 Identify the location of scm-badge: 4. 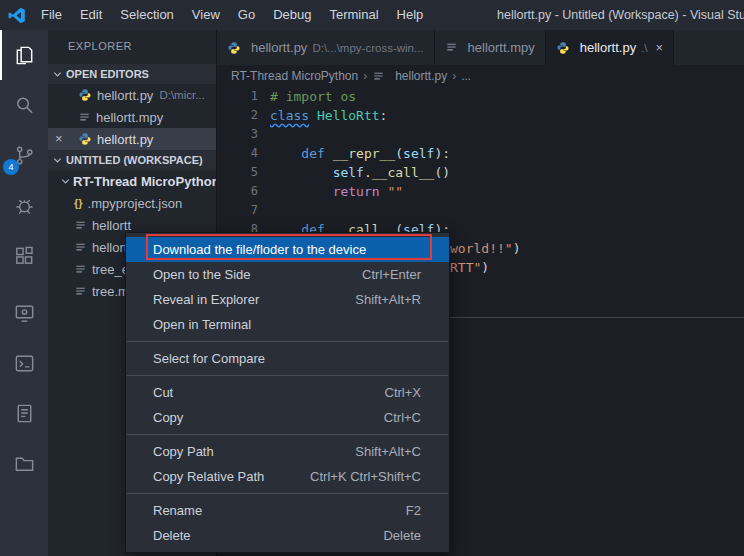
(11, 167).